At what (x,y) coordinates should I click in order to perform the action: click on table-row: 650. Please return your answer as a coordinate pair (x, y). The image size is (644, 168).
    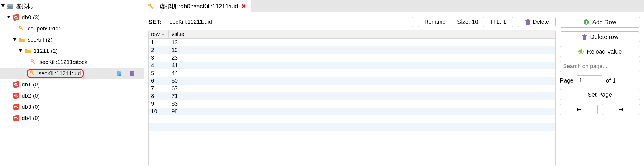
    Looking at the image, I should click on (352, 81).